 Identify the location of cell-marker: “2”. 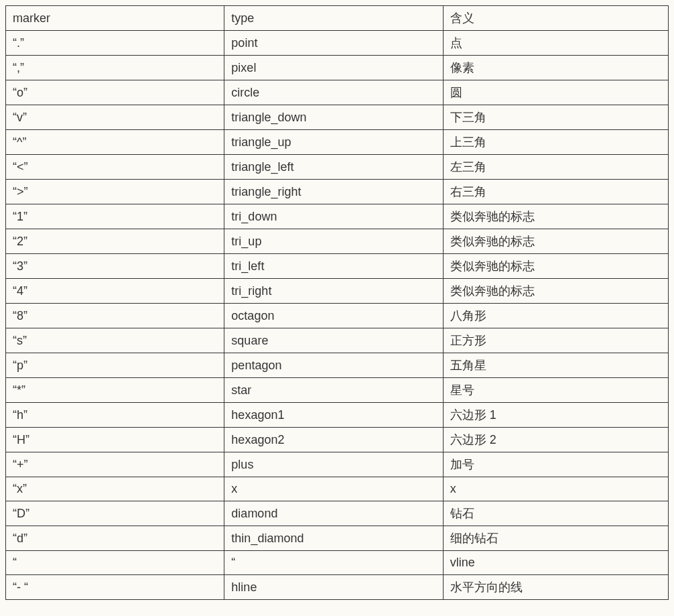
(115, 241).